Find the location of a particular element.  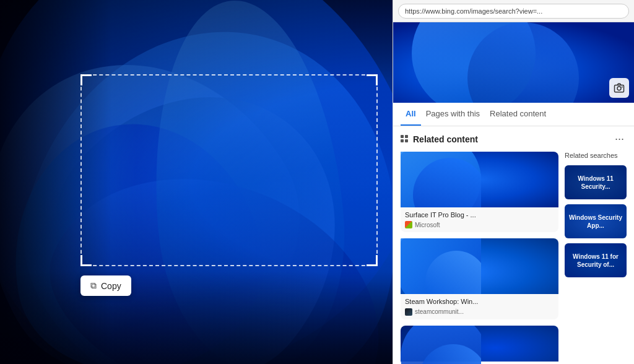

steam-favicon is located at coordinates (409, 312).